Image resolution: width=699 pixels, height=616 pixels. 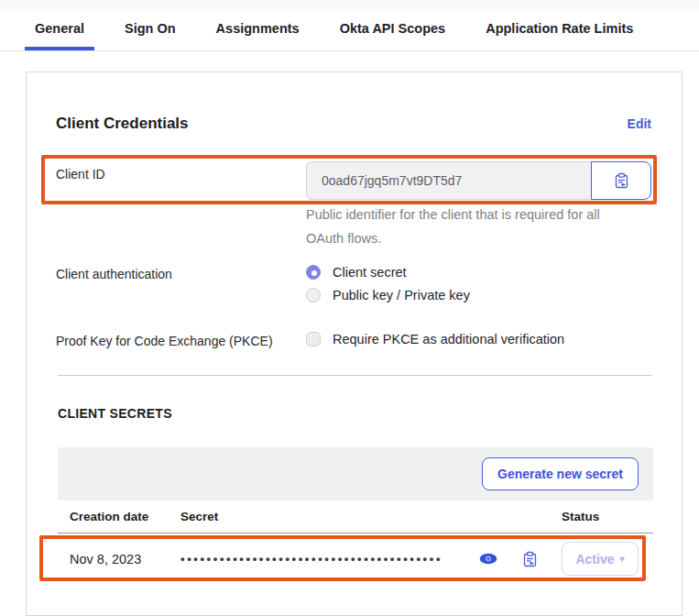 I want to click on header-secret: Secret, so click(x=371, y=517).